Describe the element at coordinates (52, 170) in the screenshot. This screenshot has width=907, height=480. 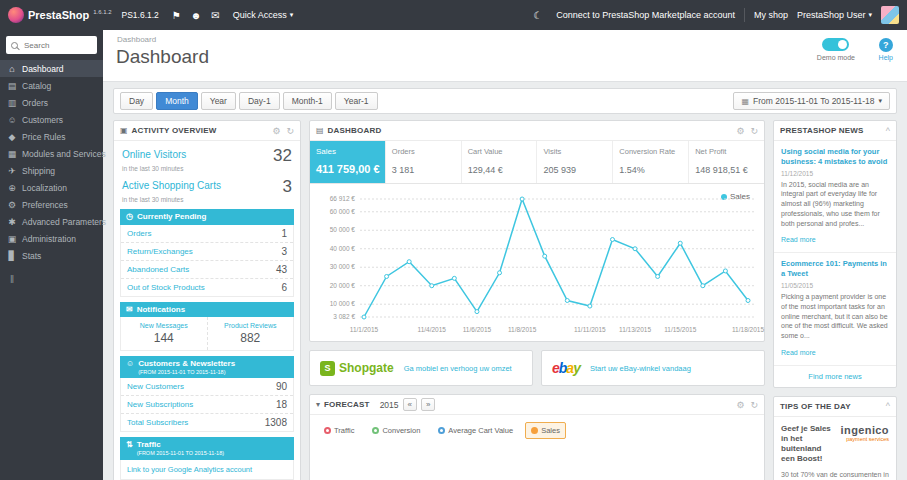
I see `sidebar-item-shipping: ✈Shipping` at that location.